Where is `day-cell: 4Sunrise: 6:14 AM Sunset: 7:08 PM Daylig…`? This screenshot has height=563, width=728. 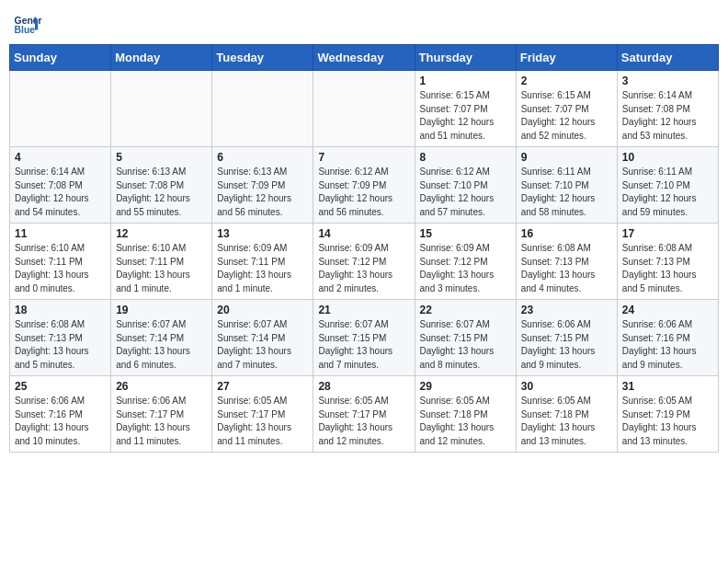
day-cell: 4Sunrise: 6:14 AM Sunset: 7:08 PM Daylig… is located at coordinates (61, 186).